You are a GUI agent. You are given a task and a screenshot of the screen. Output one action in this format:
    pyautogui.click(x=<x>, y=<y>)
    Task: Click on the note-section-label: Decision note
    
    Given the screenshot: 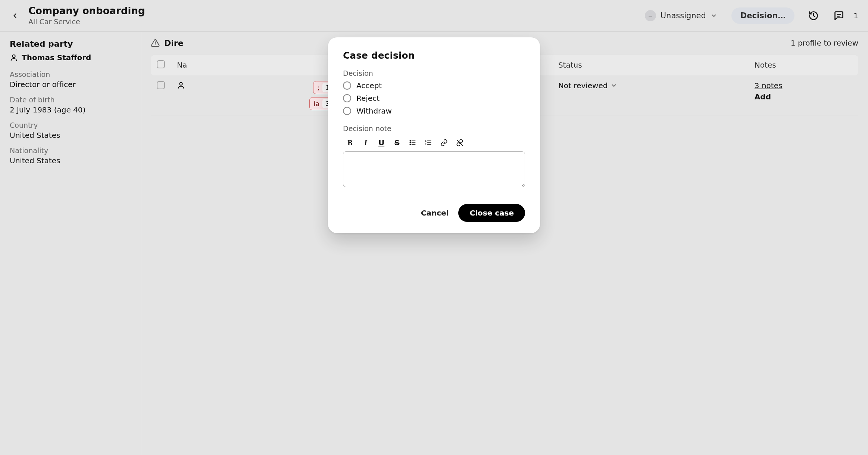 What is the action you would take?
    pyautogui.click(x=434, y=129)
    